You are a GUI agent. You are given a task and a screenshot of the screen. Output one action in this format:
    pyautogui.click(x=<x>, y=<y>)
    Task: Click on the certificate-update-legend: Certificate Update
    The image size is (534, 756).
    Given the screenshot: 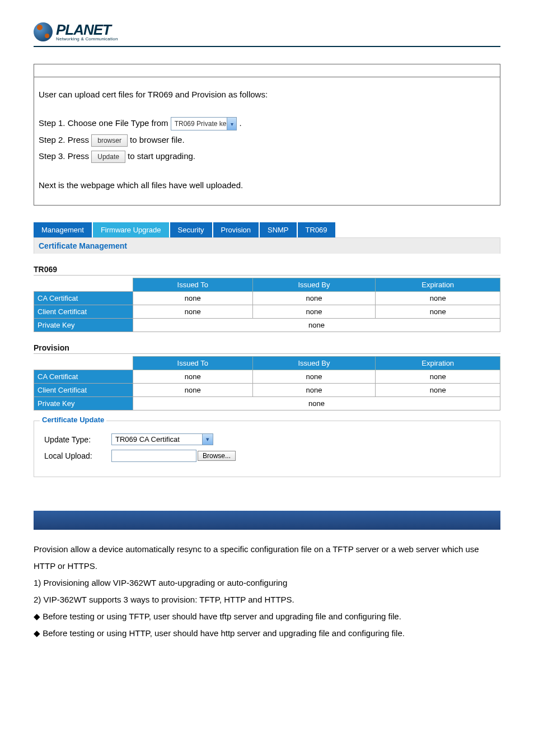 What is the action you would take?
    pyautogui.click(x=73, y=420)
    